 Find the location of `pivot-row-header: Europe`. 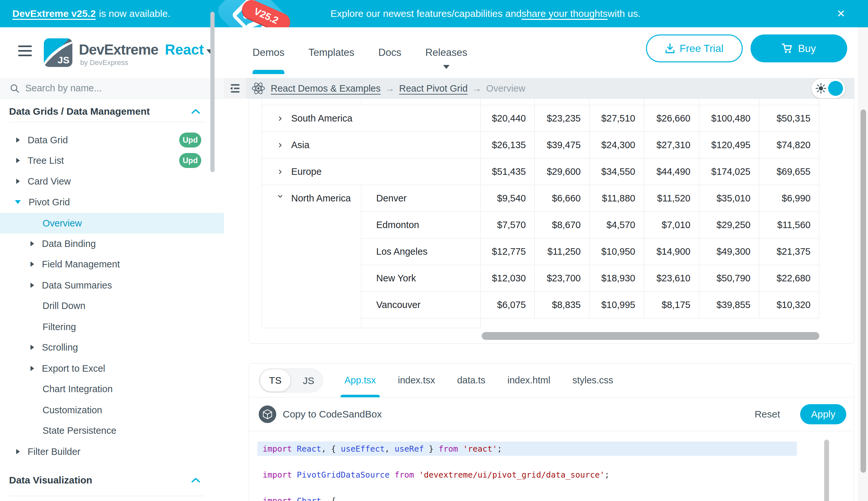

pivot-row-header: Europe is located at coordinates (371, 172).